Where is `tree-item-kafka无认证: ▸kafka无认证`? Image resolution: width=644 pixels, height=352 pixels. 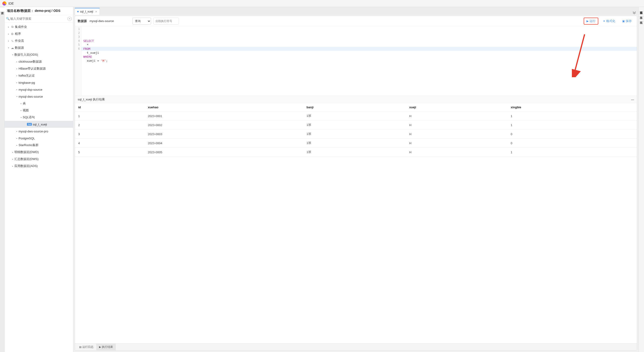 tree-item-kafka无认证: ▸kafka无认证 is located at coordinates (39, 76).